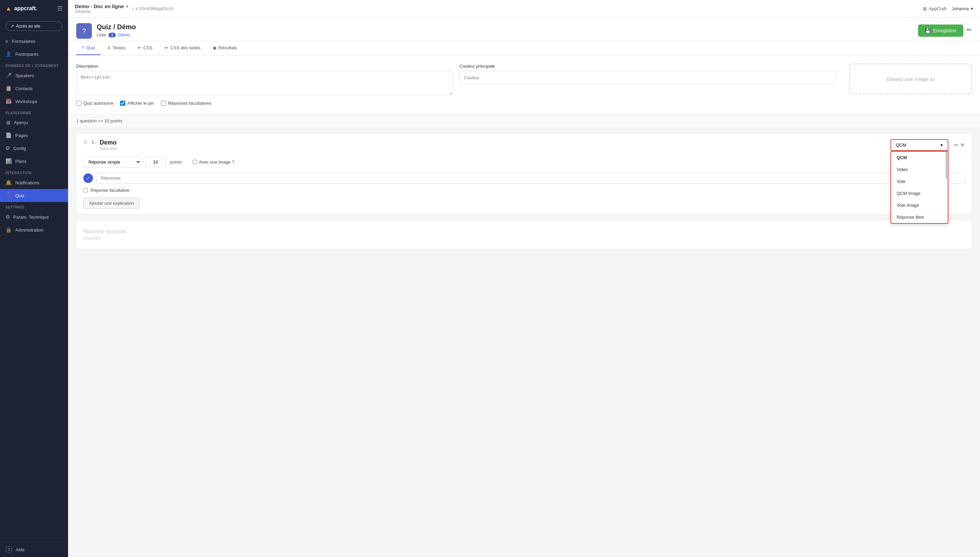 The height and width of the screenshot is (557, 980). What do you see at coordinates (34, 101) in the screenshot?
I see `sidebar-item-workshops: 📅 Workshops` at bounding box center [34, 101].